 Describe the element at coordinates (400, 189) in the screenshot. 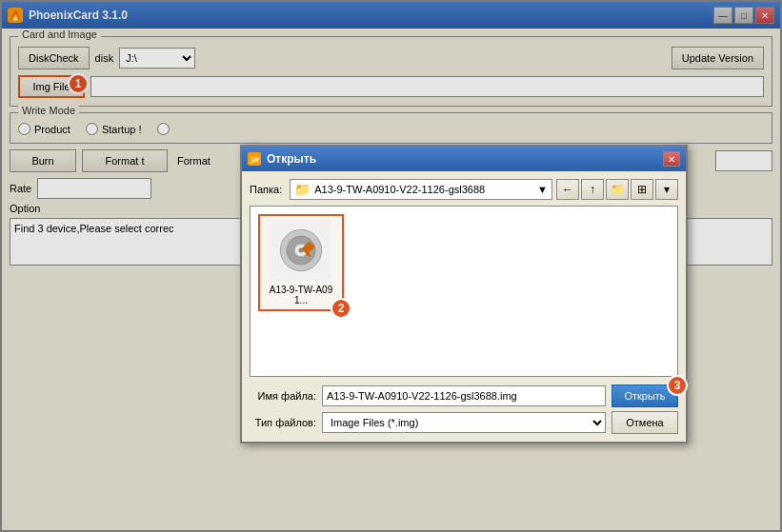

I see `folder-value: A13-9-TW-A0910-V22-1126-gsl3688` at that location.